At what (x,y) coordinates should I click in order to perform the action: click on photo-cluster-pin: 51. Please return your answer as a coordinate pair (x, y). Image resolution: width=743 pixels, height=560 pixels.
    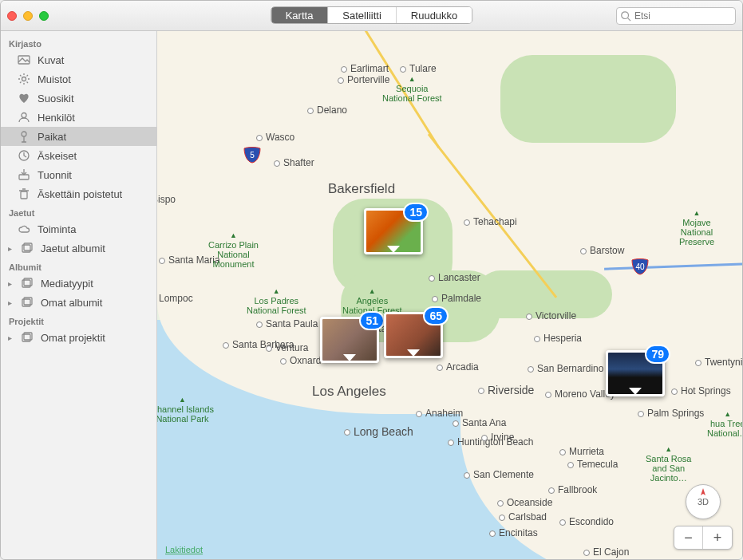
    Looking at the image, I should click on (350, 340).